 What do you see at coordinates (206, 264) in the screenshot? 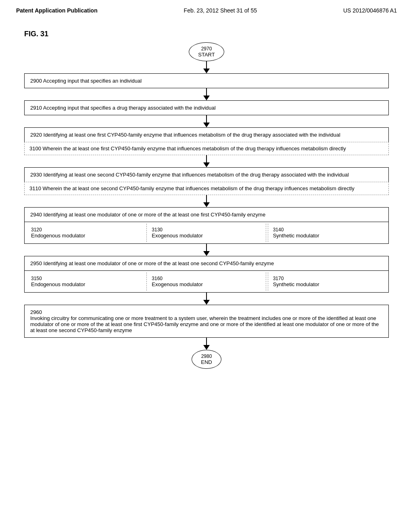
I see `node-2950: 2950 Identifying at least one modulator …` at bounding box center [206, 264].